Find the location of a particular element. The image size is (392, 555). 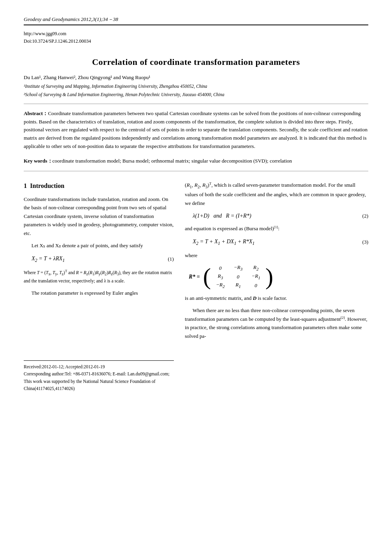

eq1-description: Where T = (Tx, Ty, Tz)T and R = Rz(R1)Ry… is located at coordinates (99, 277).